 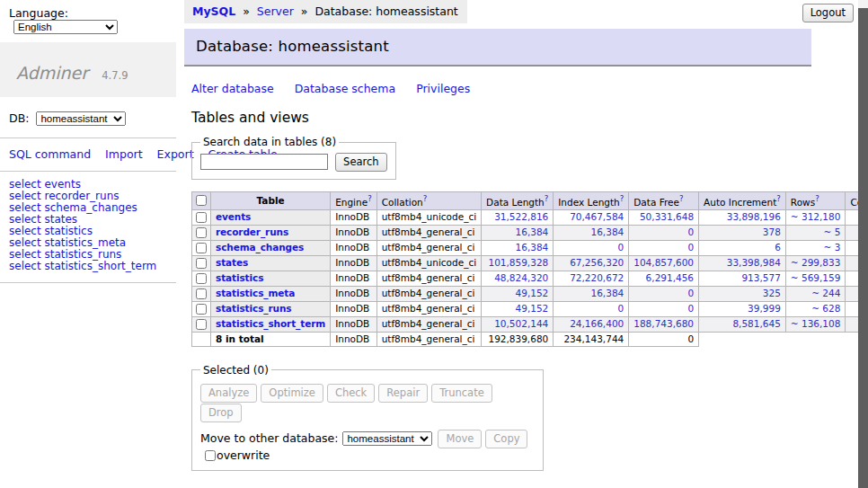 What do you see at coordinates (863, 244) in the screenshot?
I see `vertical-scrollbar` at bounding box center [863, 244].